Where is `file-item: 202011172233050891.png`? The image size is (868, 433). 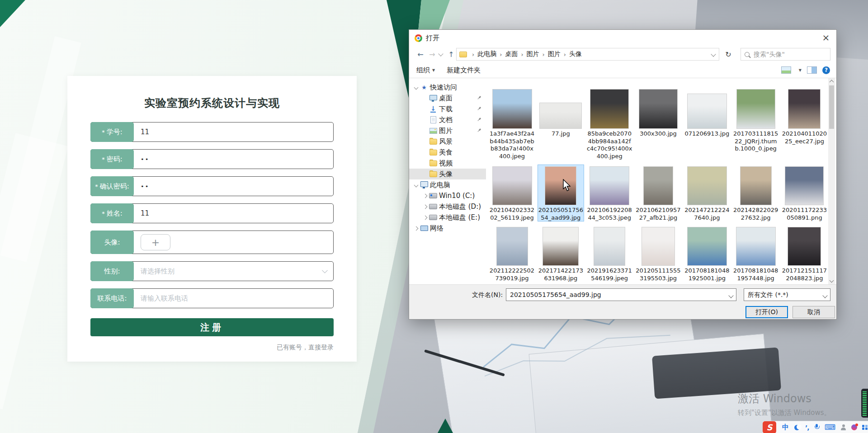 file-item: 202011172233050891.png is located at coordinates (805, 193).